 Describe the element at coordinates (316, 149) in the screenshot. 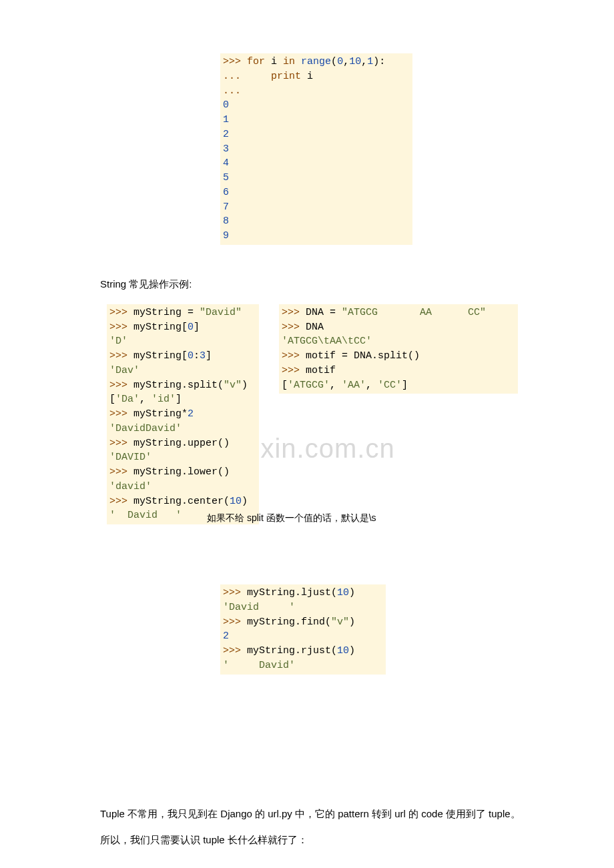

I see `code-block-for-loop: >>> for i in range(0,10,1): ... print i …` at that location.